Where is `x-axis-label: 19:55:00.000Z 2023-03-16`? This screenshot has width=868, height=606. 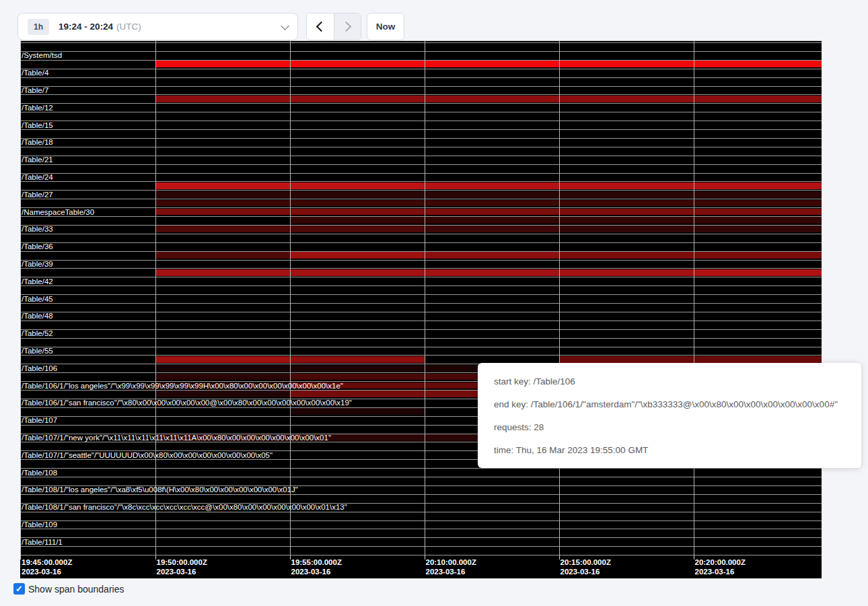 x-axis-label: 19:55:00.000Z 2023-03-16 is located at coordinates (316, 567).